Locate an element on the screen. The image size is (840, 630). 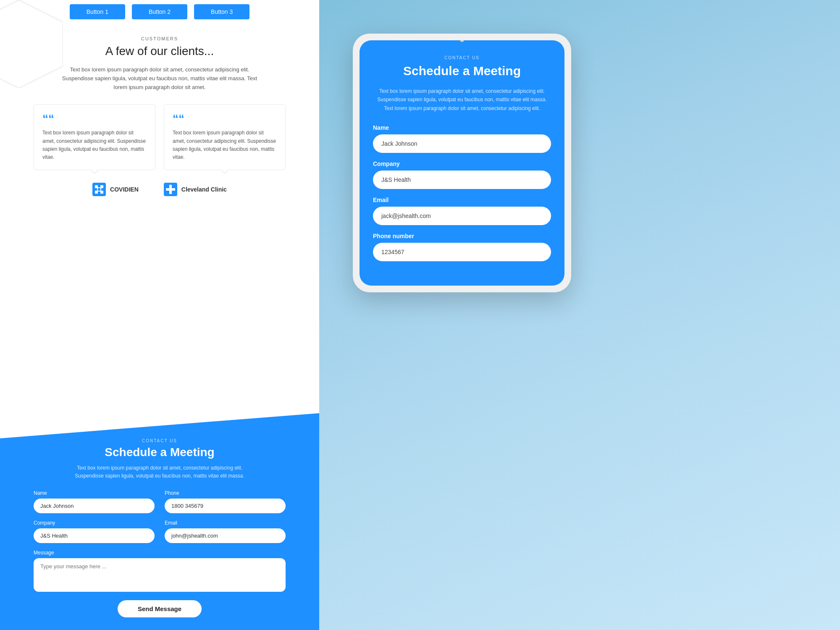
phone-label: Phone is located at coordinates (225, 493).